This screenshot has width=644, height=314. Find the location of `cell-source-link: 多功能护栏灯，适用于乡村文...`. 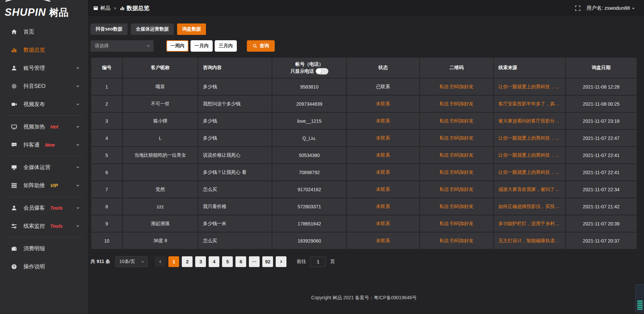

cell-source-link: 多功能护栏灯，适用于乡村文... is located at coordinates (529, 223).